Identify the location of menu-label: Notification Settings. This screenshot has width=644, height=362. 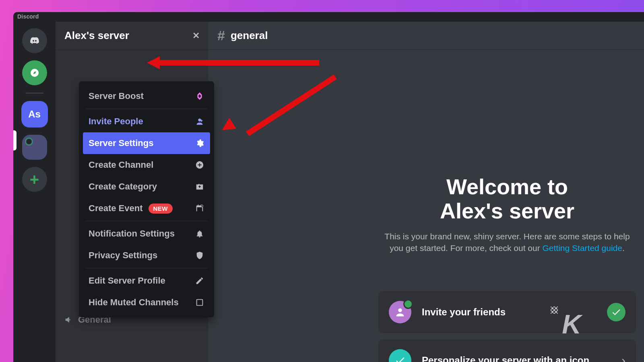
(132, 234).